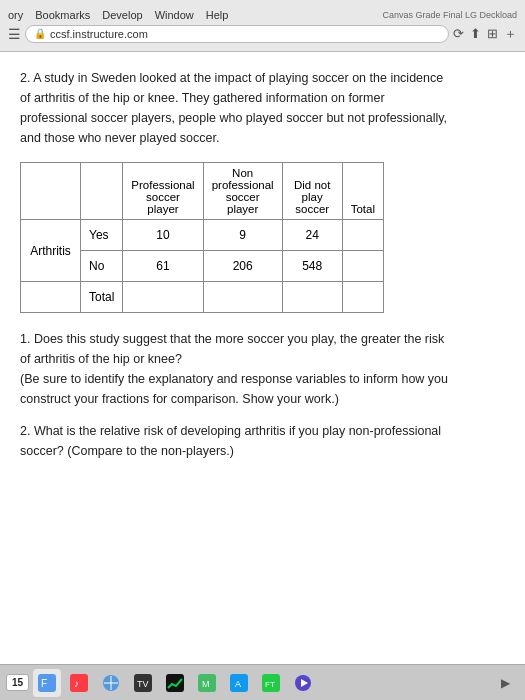 The image size is (525, 700). I want to click on question-2: 2. A study in Sweden looked at the impac…, so click(238, 108).